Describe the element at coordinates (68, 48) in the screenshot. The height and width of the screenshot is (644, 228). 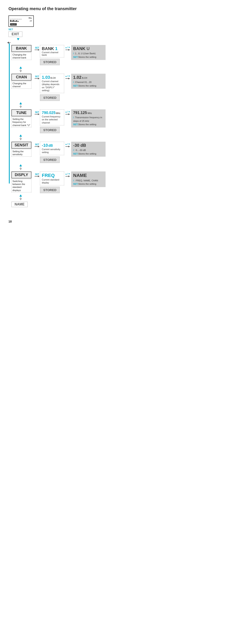
I see `bank-updown: ▲/▼` at that location.